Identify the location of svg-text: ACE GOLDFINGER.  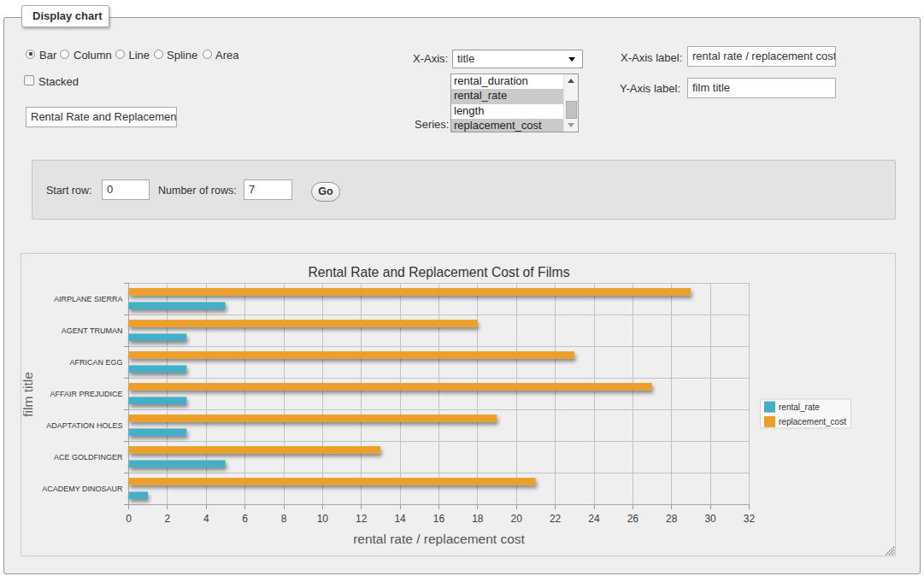
(89, 457).